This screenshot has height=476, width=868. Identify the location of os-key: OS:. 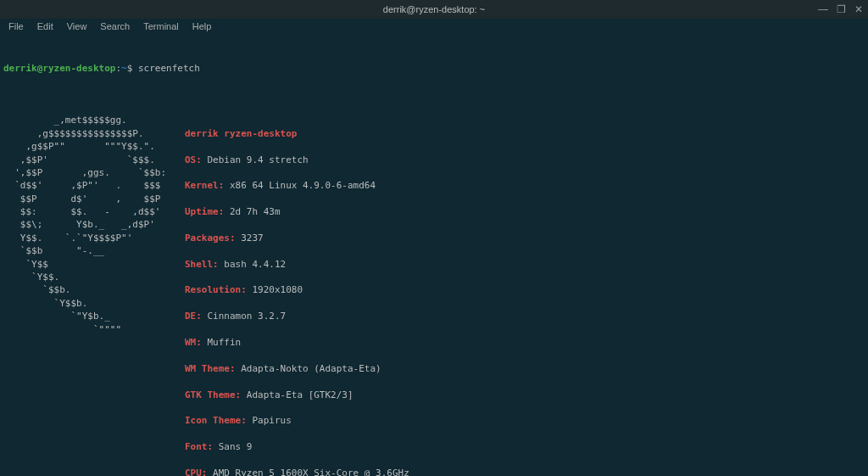
(193, 160).